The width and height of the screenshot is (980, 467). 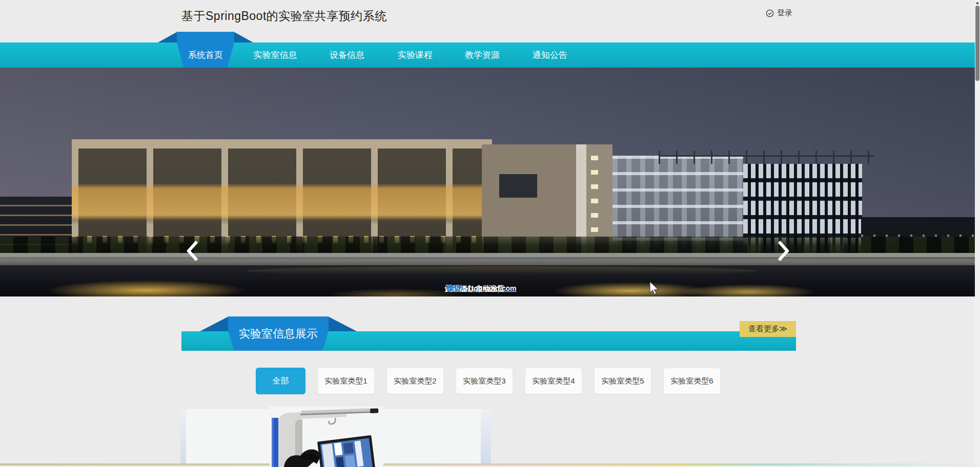 I want to click on filter-type1-button: 实验室类型1, so click(x=346, y=381).